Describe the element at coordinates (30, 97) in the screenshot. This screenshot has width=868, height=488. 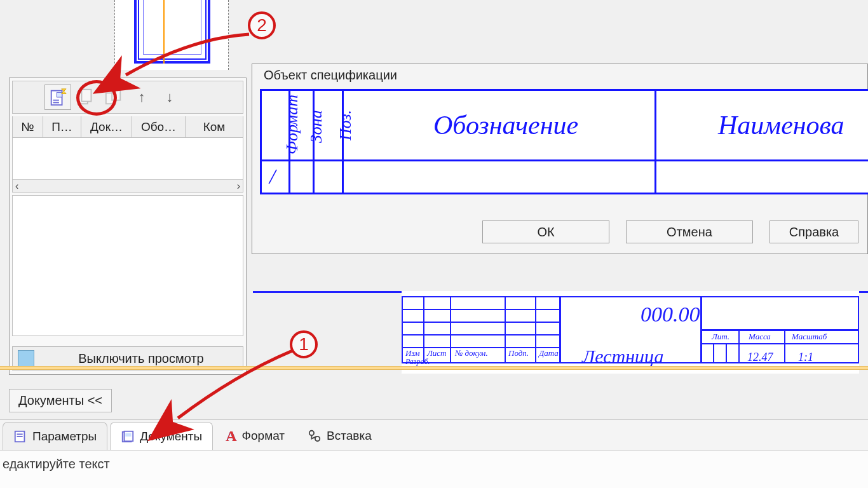
I see `toolbar-blank-button` at that location.